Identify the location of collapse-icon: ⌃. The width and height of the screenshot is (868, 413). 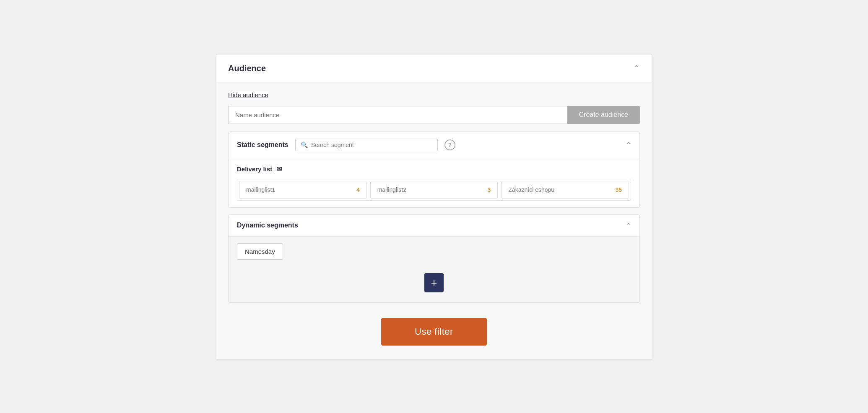
(637, 68).